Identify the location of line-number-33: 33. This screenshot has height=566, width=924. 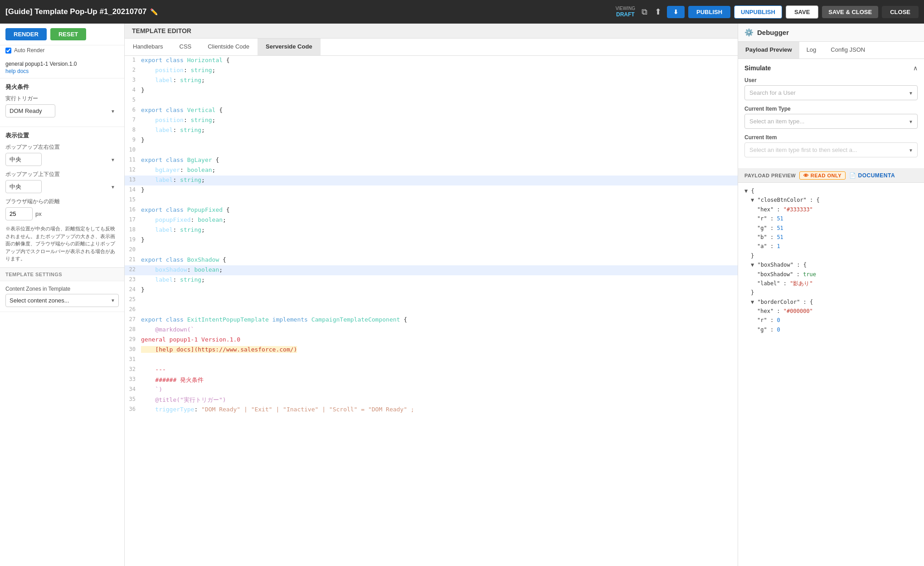
(133, 380).